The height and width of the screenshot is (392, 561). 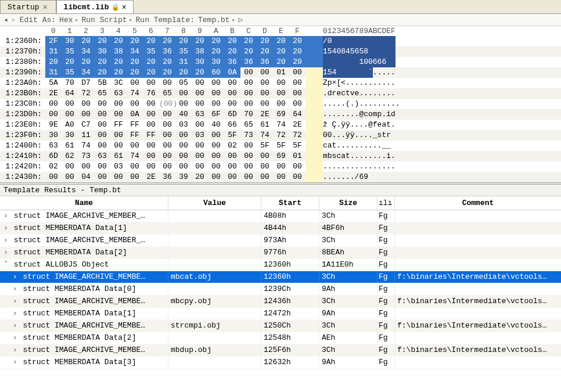 What do you see at coordinates (70, 156) in the screenshot?
I see `byte-cell: 62` at bounding box center [70, 156].